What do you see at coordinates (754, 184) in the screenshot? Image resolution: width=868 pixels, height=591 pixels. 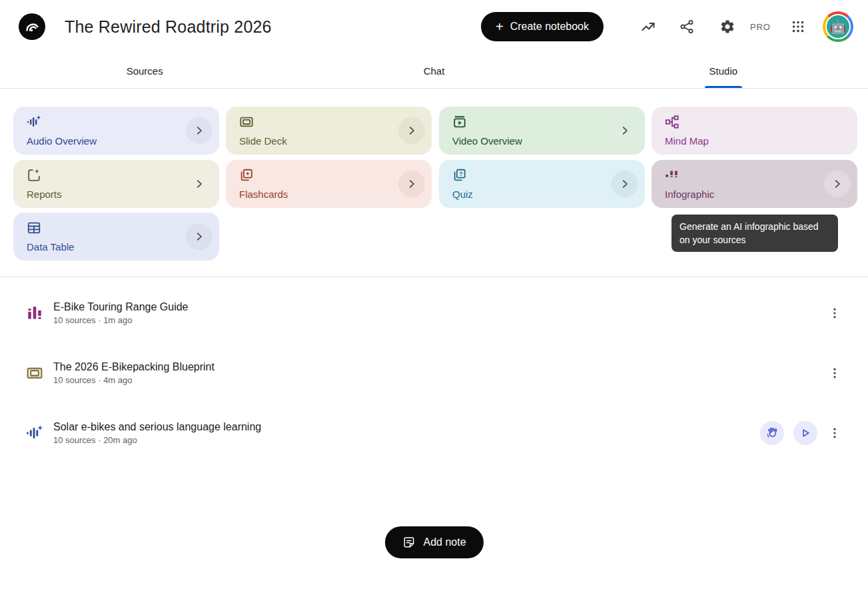 I see `card-infographic: Infographic` at bounding box center [754, 184].